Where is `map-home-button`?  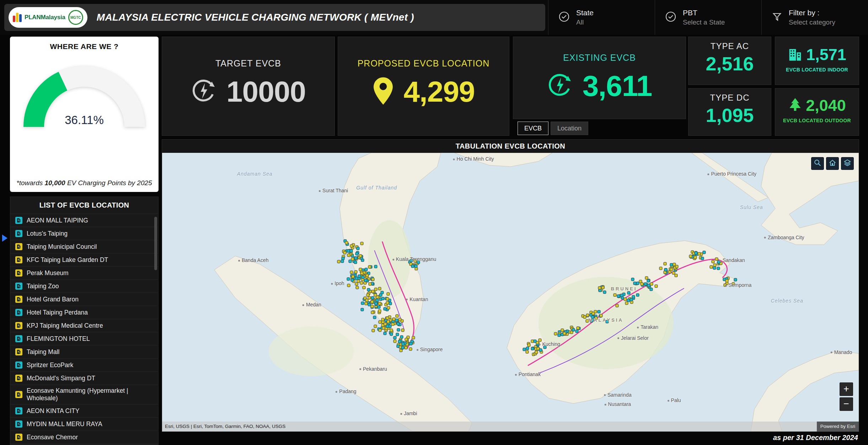 map-home-button is located at coordinates (832, 163).